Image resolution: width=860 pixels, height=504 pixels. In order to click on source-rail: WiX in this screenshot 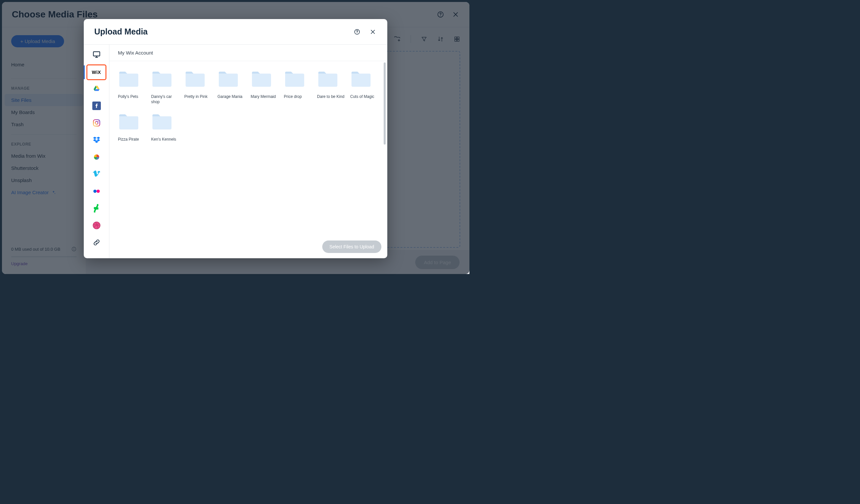, I will do `click(97, 152)`.